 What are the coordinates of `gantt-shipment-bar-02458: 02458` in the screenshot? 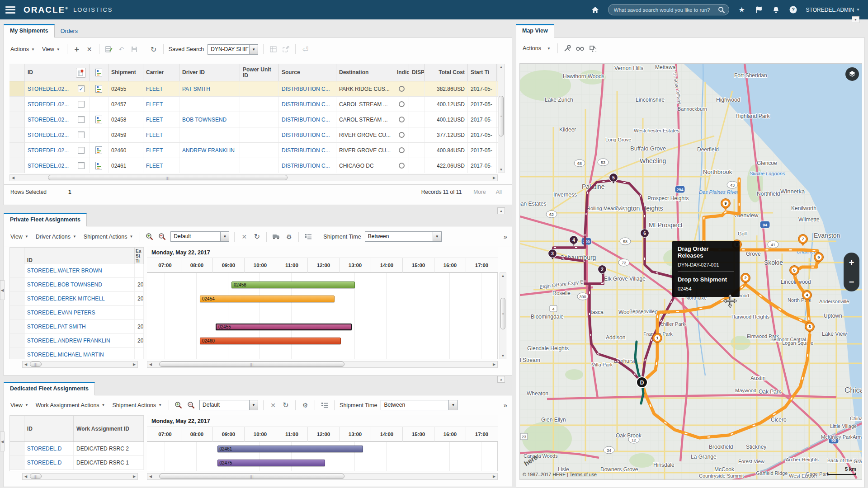 It's located at (293, 285).